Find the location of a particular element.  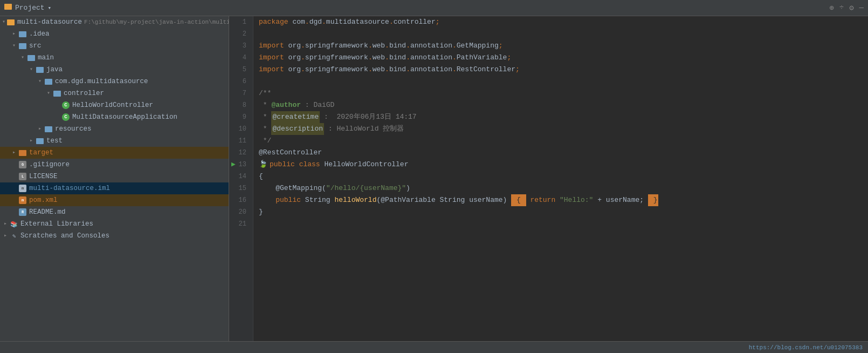

toolbar-project-label: Project is located at coordinates (30, 8).